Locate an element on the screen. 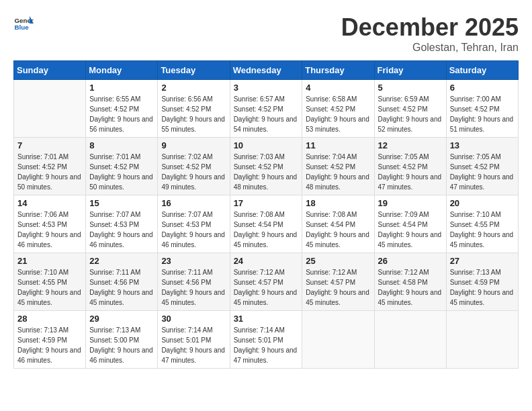 This screenshot has width=532, height=411. calendar-cell: 3Sunrise: 6:57 AMSunset: 4:52 PMDaylight… is located at coordinates (266, 109).